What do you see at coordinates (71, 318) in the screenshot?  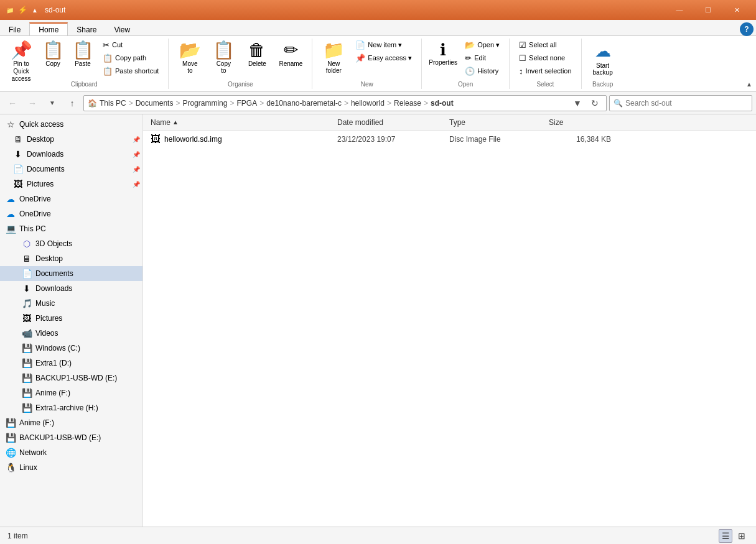 I see `sidebar-item-pictures-pc: 🖼 Pictures` at bounding box center [71, 318].